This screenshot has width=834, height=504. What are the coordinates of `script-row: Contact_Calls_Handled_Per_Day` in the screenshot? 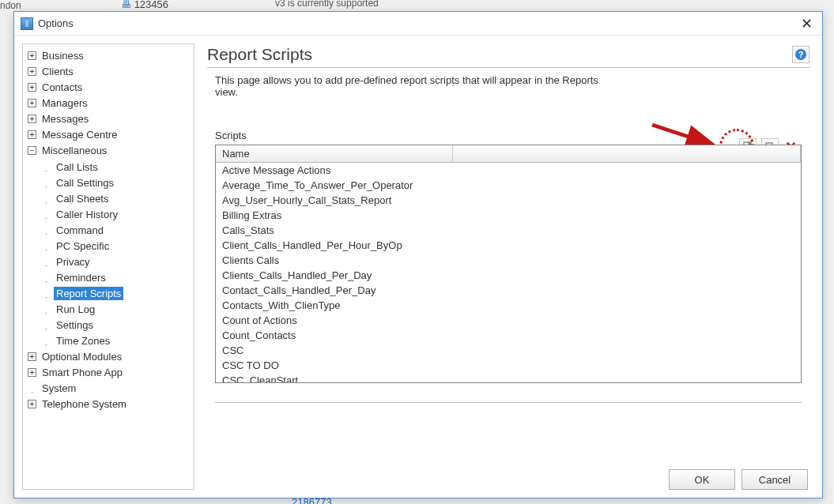 It's located at (508, 291).